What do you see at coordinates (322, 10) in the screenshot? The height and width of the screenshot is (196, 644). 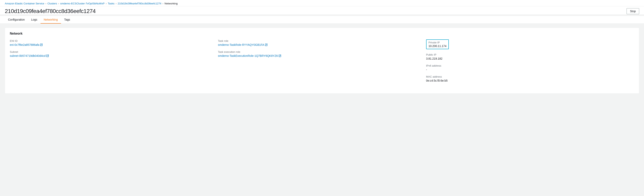 I see `page-header: 210d19c09fea4ef780cc8d36eefc1274 Stop` at bounding box center [322, 10].